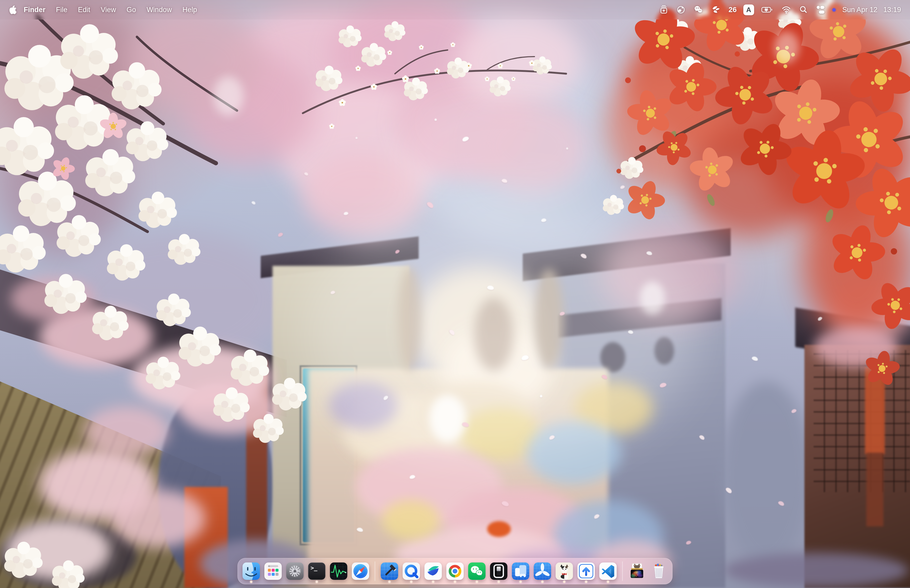 The height and width of the screenshot is (588, 910). I want to click on menu-finder: Finder, so click(34, 10).